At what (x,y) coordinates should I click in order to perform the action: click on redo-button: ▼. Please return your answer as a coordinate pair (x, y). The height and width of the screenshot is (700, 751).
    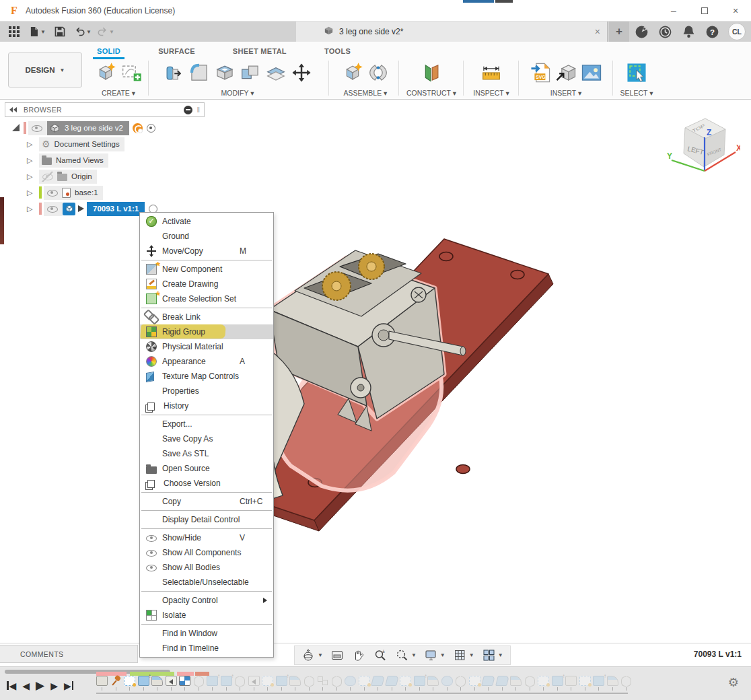
    Looking at the image, I should click on (106, 32).